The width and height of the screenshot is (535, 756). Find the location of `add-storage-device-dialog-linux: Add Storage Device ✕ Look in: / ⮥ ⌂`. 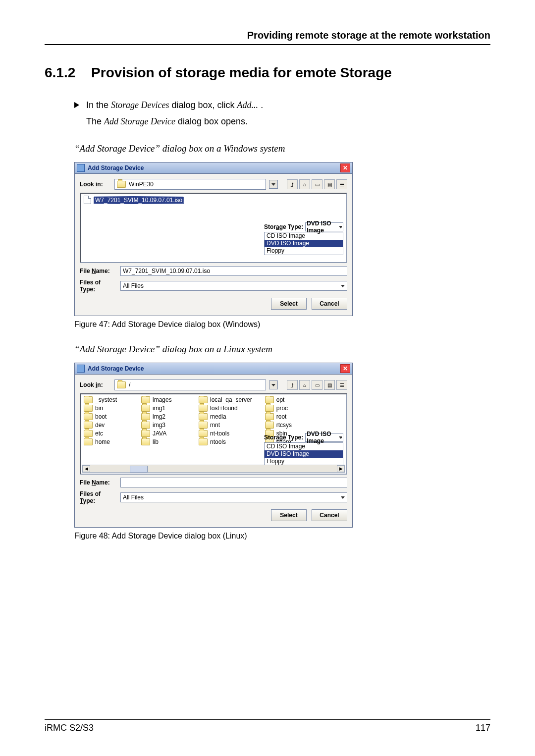

add-storage-device-dialog-linux: Add Storage Device ✕ Look in: / ⮥ ⌂ is located at coordinates (214, 445).